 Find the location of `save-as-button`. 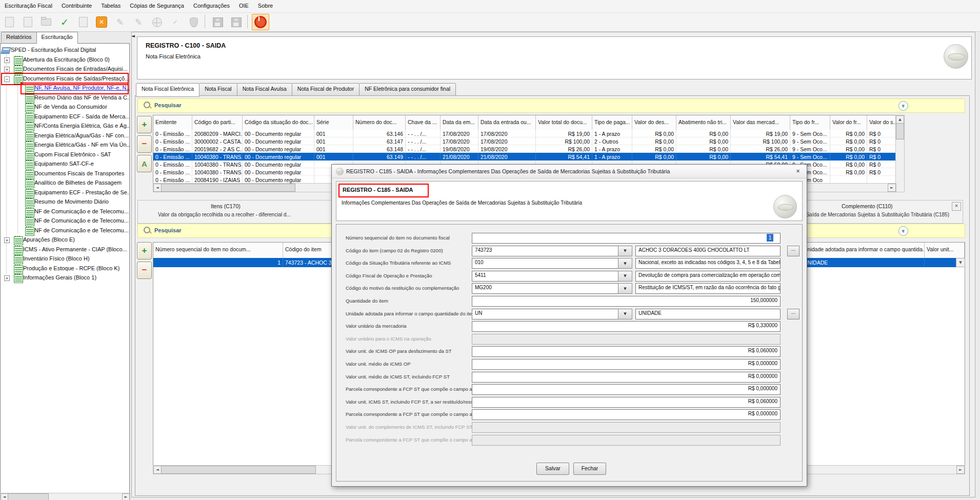

save-as-button is located at coordinates (236, 22).